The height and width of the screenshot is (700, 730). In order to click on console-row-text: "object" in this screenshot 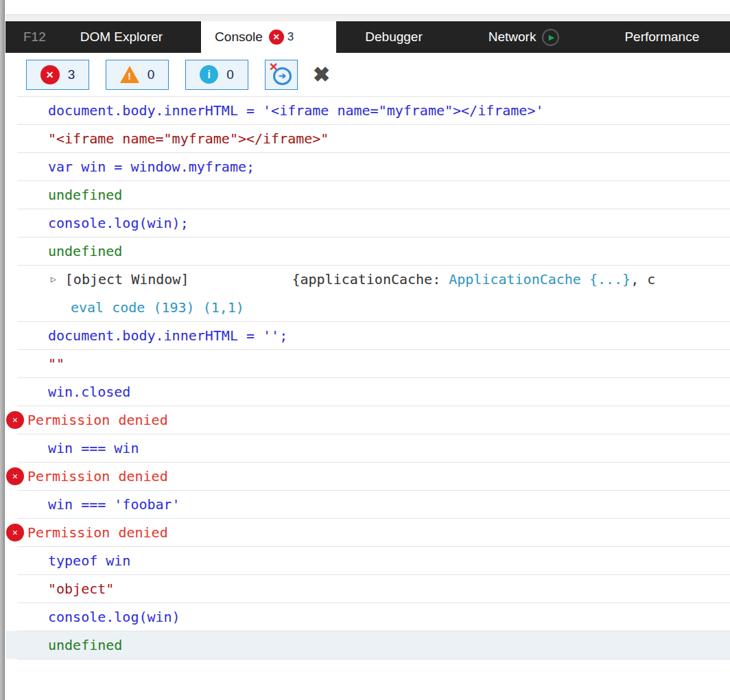, I will do `click(81, 589)`.